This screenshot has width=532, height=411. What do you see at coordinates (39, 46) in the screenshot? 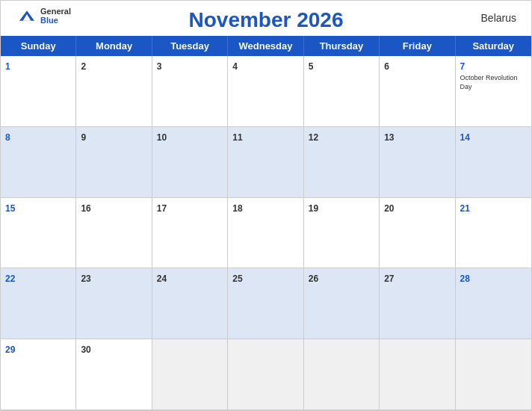
I see `header-sunday: Sunday` at bounding box center [39, 46].